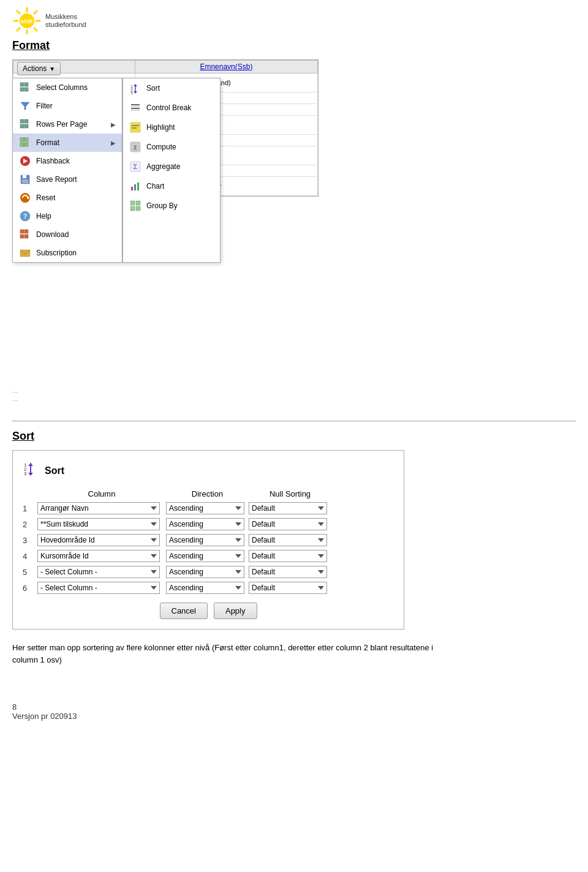 The width and height of the screenshot is (588, 872). I want to click on sort-row-2-null-sorting-select: Default First Last, so click(288, 524).